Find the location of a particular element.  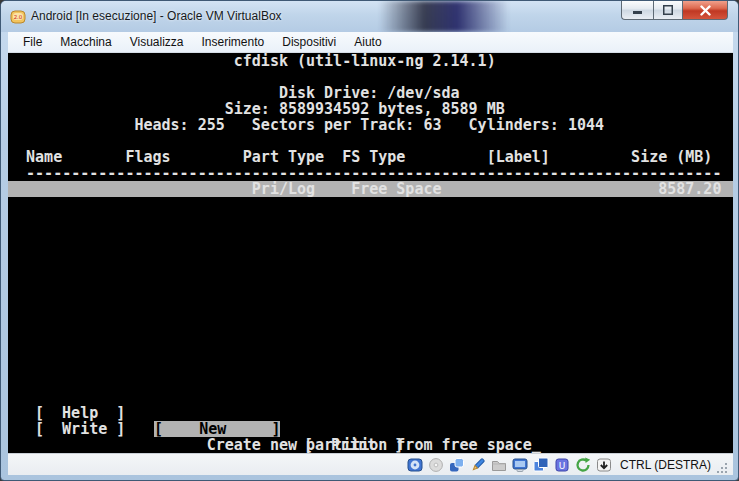

write-button: [ Write ] is located at coordinates (80, 429).